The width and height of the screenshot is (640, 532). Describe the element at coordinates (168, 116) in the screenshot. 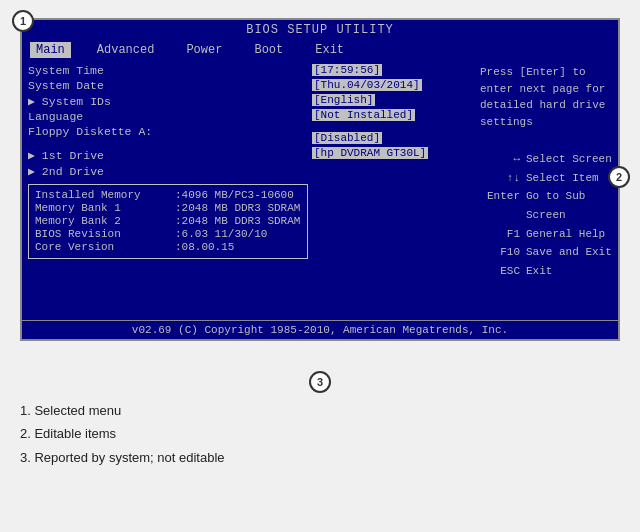

I see `field-language: Language` at that location.